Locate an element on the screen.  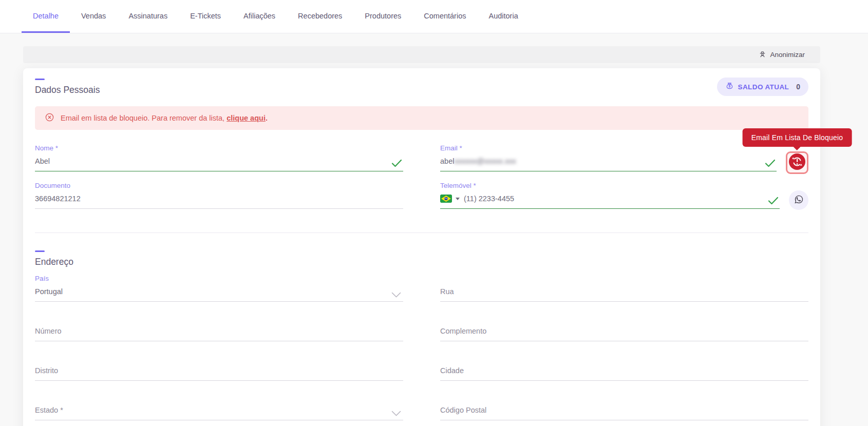
actions-toolbar: Anonimizar is located at coordinates (422, 54).